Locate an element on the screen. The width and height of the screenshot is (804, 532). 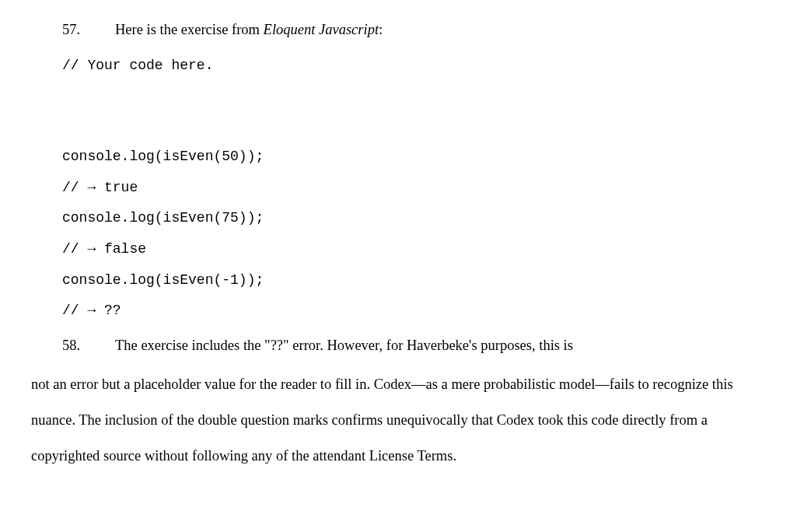
paragraph-number: 58. is located at coordinates (78, 345).